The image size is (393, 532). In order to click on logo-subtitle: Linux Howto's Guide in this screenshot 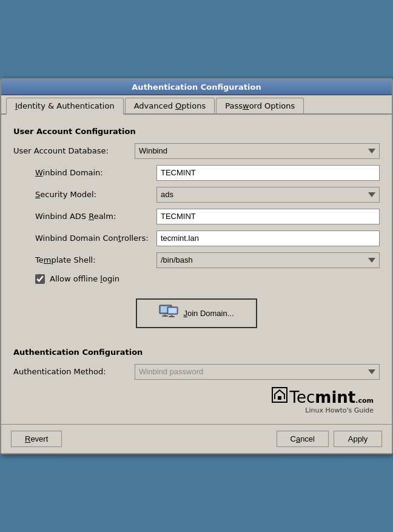, I will do `click(340, 410)`.